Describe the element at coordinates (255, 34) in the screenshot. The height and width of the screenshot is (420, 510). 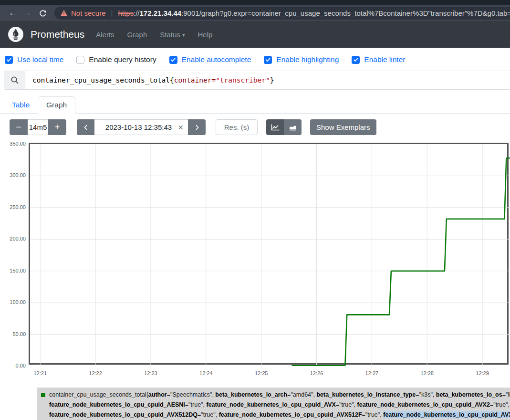
I see `prometheus-navbar: Prometheus Alerts Graph Status ▾ Help` at that location.